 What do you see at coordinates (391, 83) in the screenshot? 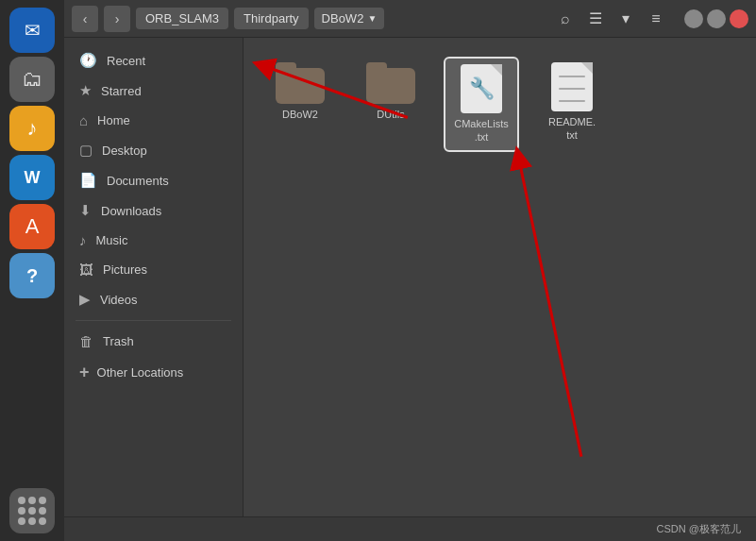
I see `folder-icon-dutils` at bounding box center [391, 83].